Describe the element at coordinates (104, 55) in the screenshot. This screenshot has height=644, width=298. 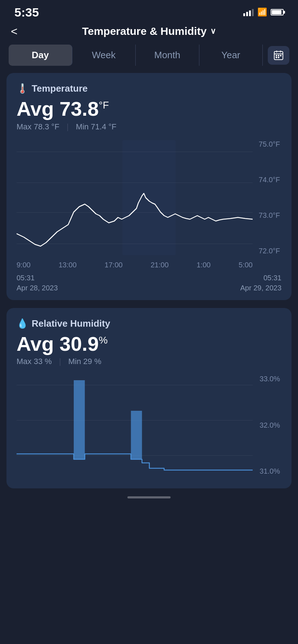
I see `tab-week: Week` at that location.